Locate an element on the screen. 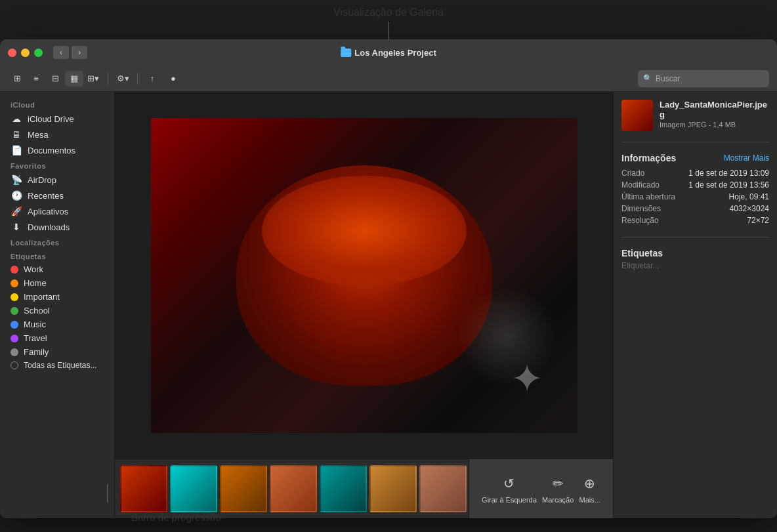 Image resolution: width=777 pixels, height=532 pixels. file-name: Lady_SantaMonicaPier.jpeg is located at coordinates (714, 110).